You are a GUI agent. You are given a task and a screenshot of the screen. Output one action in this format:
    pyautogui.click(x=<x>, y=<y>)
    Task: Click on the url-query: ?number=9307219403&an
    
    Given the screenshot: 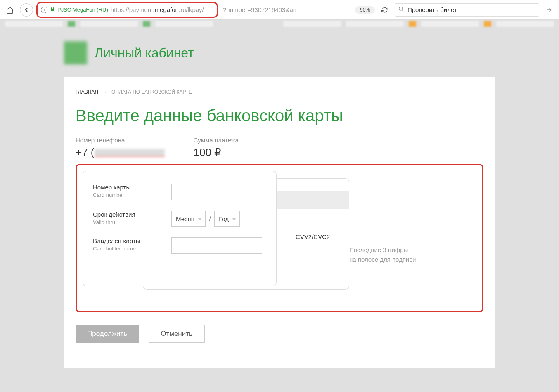 What is the action you would take?
    pyautogui.click(x=287, y=10)
    